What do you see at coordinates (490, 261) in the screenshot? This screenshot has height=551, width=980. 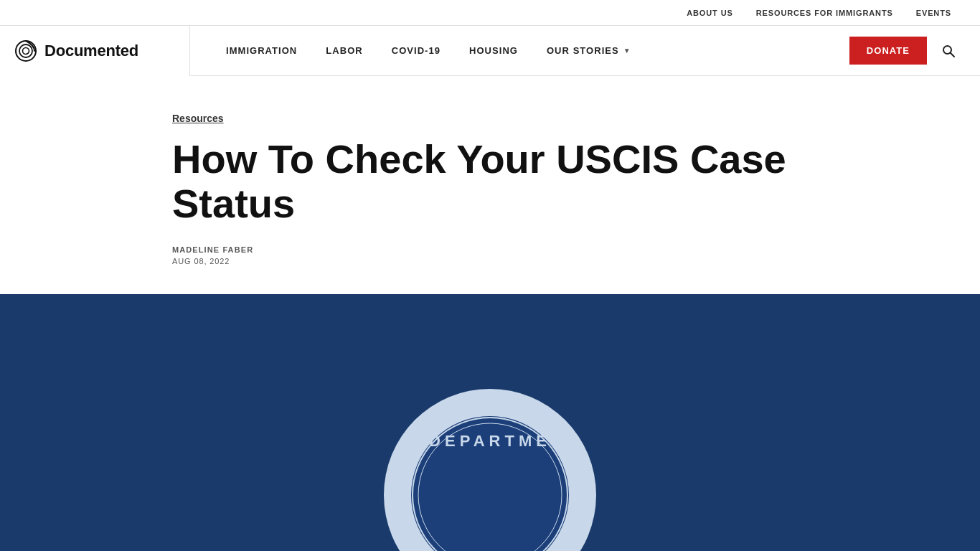 I see `article-date: AUG 08, 2022` at bounding box center [490, 261].